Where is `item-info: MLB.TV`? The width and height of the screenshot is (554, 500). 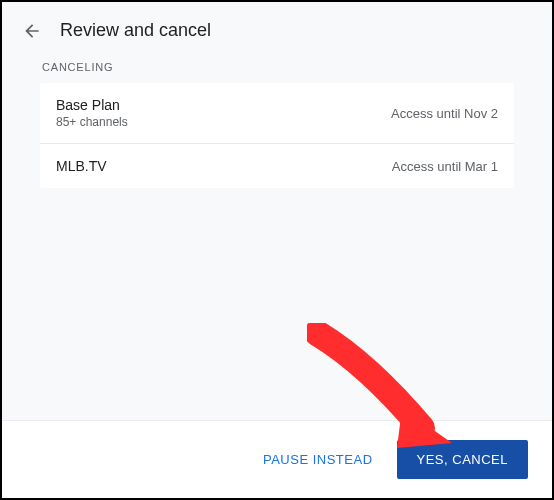
item-info: MLB.TV is located at coordinates (82, 166).